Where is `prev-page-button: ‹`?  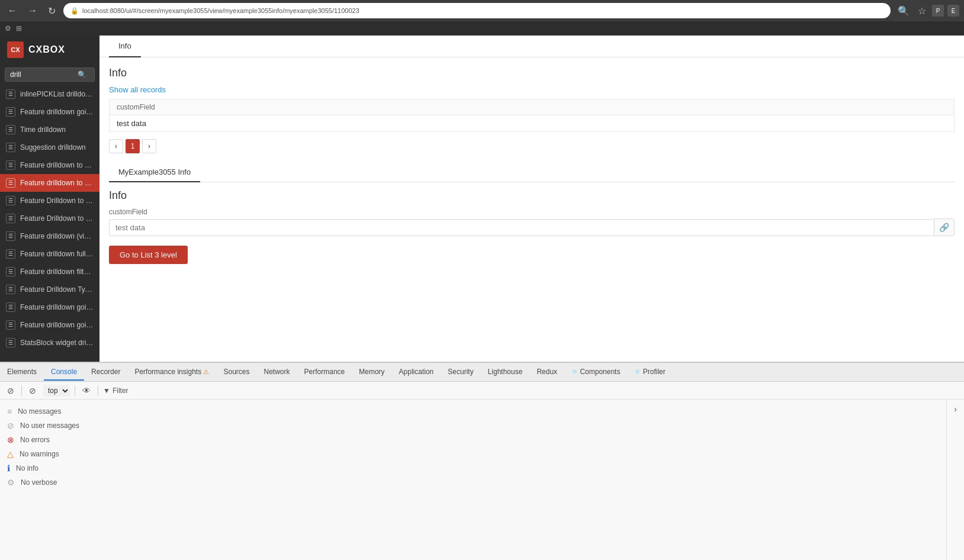
prev-page-button: ‹ is located at coordinates (116, 146).